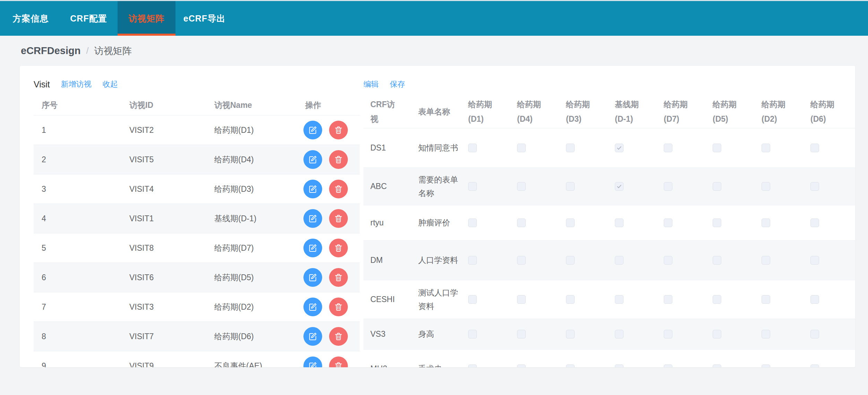 This screenshot has height=395, width=868. I want to click on matrix-row: DM人口学资料, so click(609, 260).